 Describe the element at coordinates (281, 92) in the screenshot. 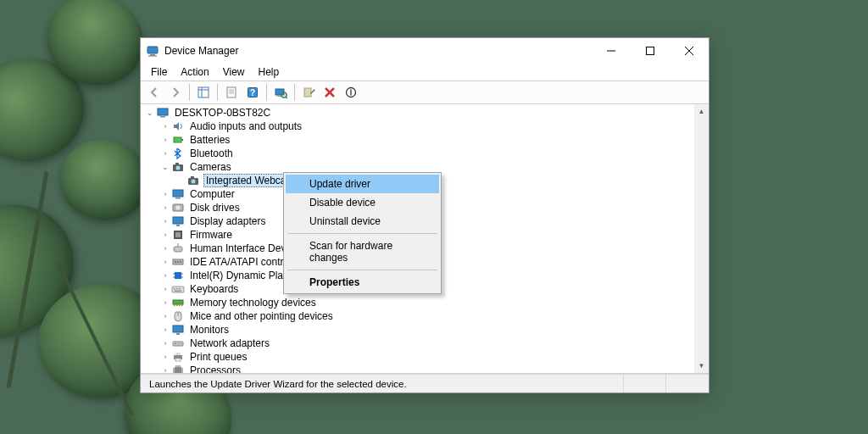

I see `scan-hardware-button` at that location.